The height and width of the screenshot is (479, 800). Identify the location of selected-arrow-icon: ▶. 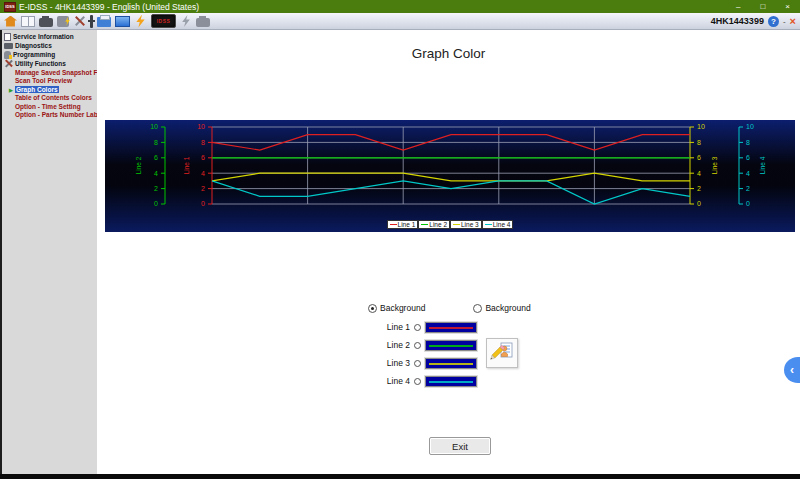
(11, 90).